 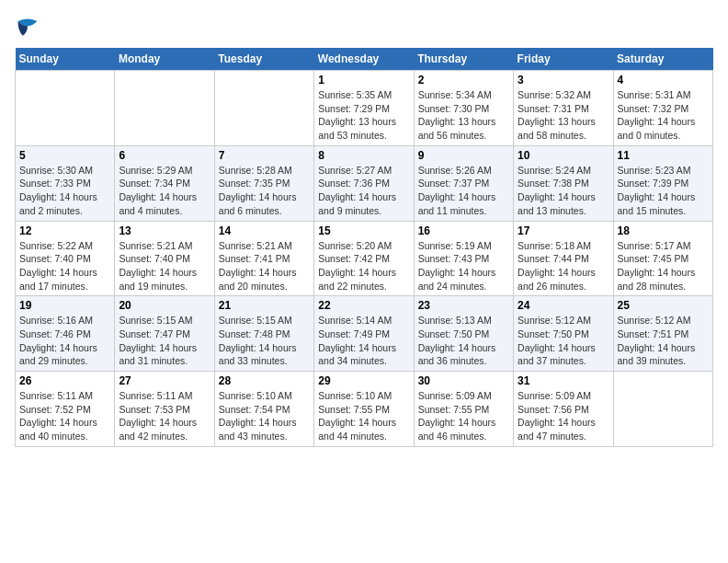 I want to click on calendar-week-4: 19Sunrise: 5:16 AM Sunset: 7:46 PM Dayli…, so click(x=364, y=334).